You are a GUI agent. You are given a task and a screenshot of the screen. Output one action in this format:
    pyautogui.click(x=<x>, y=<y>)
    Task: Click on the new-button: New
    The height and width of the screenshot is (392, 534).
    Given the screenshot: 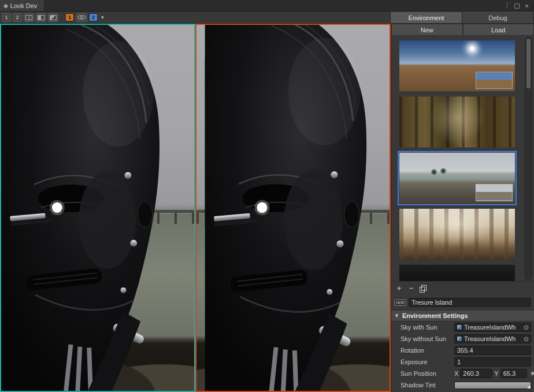 What is the action you would take?
    pyautogui.click(x=427, y=30)
    